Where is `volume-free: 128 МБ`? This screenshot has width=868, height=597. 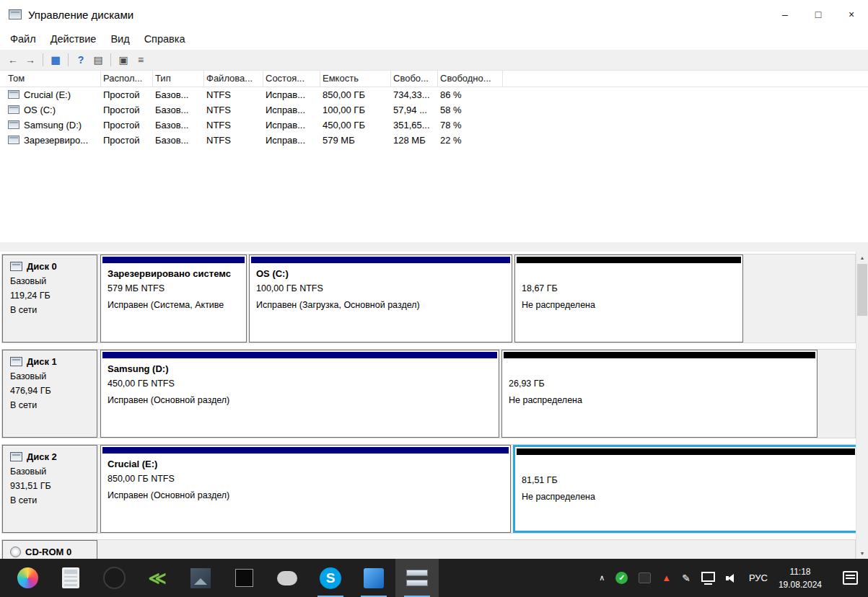 volume-free: 128 МБ is located at coordinates (414, 140).